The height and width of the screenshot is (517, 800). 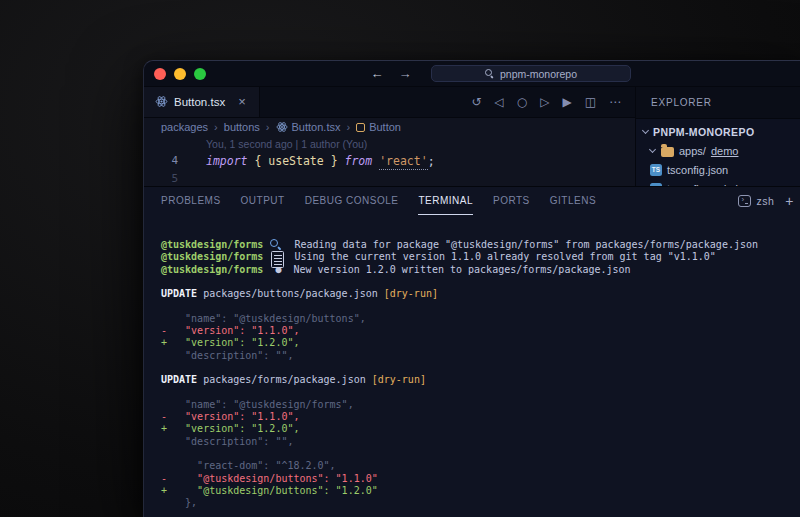 What do you see at coordinates (191, 201) in the screenshot?
I see `panel-tab-problems: PROBLEMS` at bounding box center [191, 201].